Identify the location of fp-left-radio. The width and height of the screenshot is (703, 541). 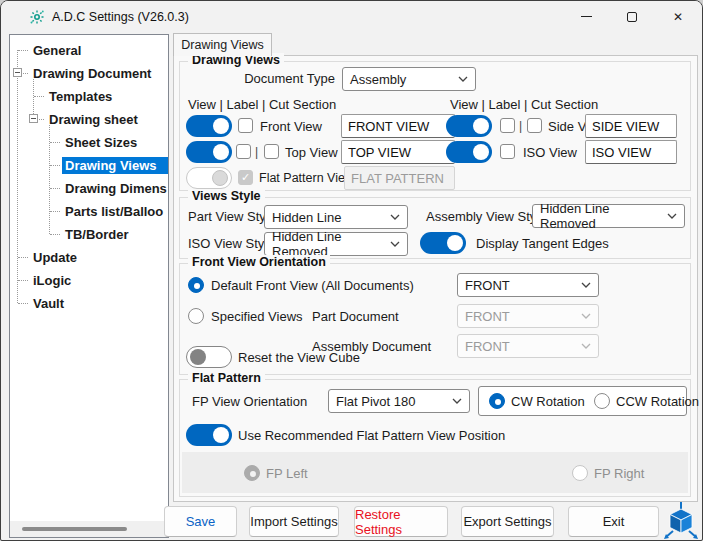
(252, 473).